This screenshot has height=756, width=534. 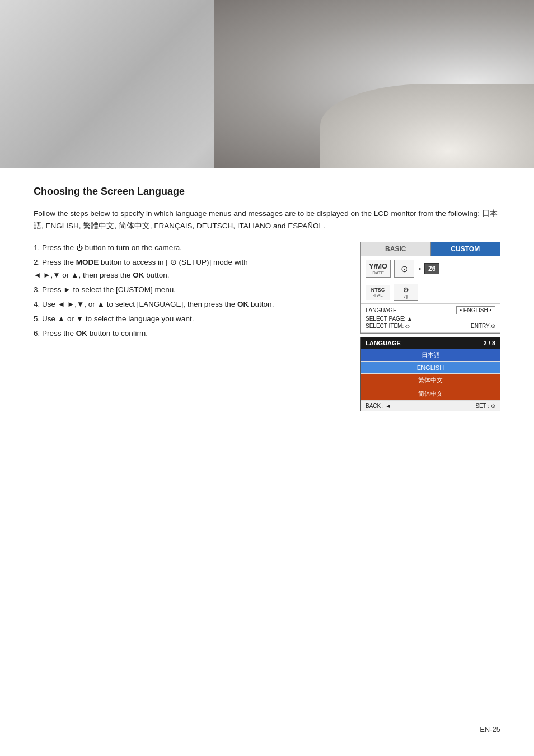 I want to click on language-menu: LANGUAGE 2 / 8 日本語 ENGLISH 繁体中文 简体中文 BAC…, so click(x=430, y=374).